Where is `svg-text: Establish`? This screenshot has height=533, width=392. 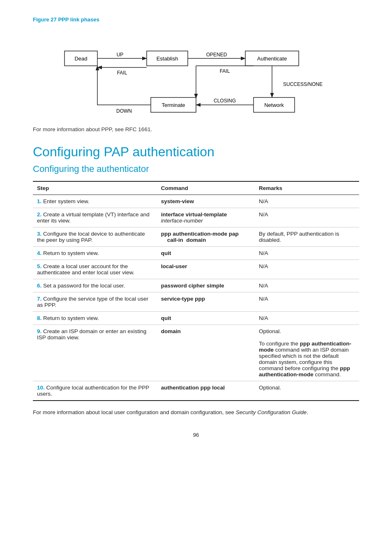
svg-text: Establish is located at coordinates (168, 58).